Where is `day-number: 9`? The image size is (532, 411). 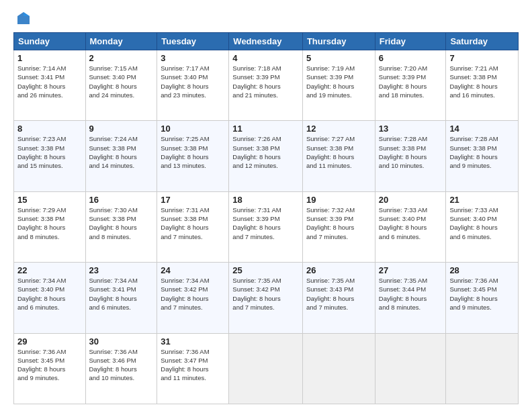
day-number: 9 is located at coordinates (122, 129).